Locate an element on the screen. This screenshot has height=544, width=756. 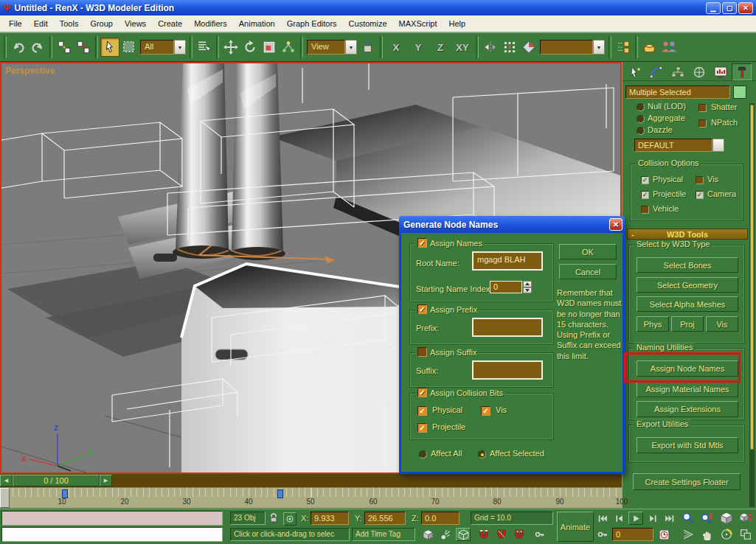
selection-name-field: Multiple Selected is located at coordinates (678, 92).